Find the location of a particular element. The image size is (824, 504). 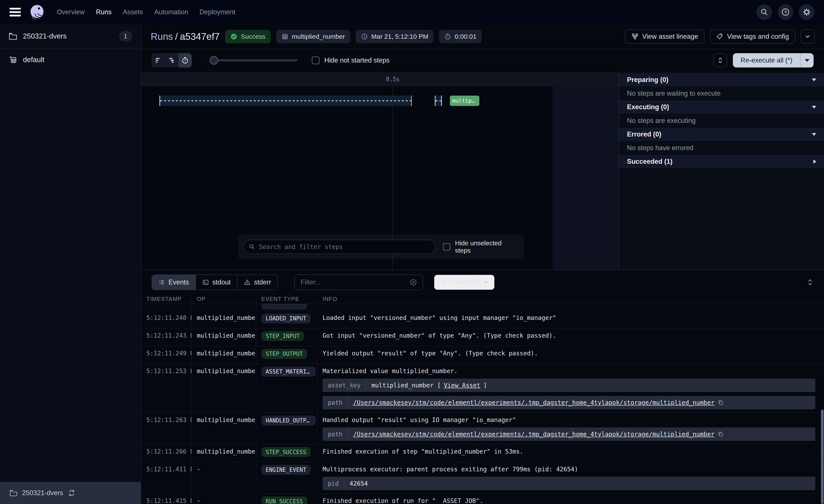

timer-icon is located at coordinates (447, 37).